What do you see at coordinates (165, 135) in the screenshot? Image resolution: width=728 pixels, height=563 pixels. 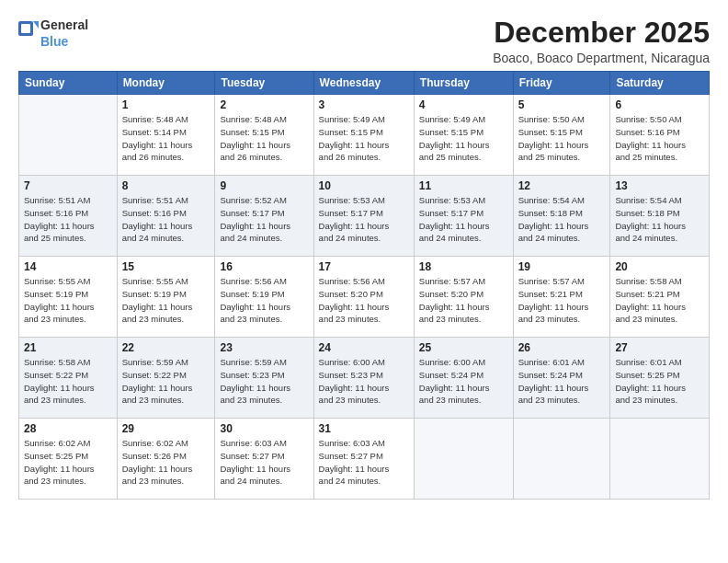 I see `calendar-cell: 1Sunrise: 5:48 AM Sunset: 5:14 PM Daylig…` at bounding box center [165, 135].